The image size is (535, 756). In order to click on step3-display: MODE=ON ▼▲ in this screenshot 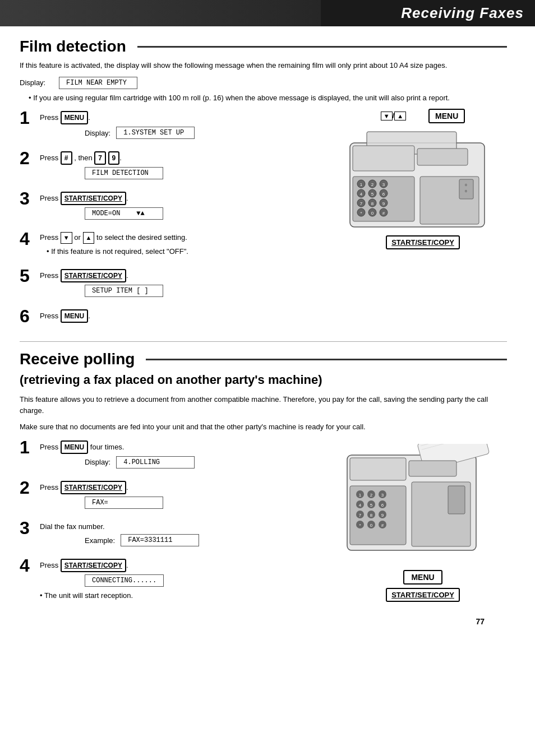, I will do `click(124, 214)`.